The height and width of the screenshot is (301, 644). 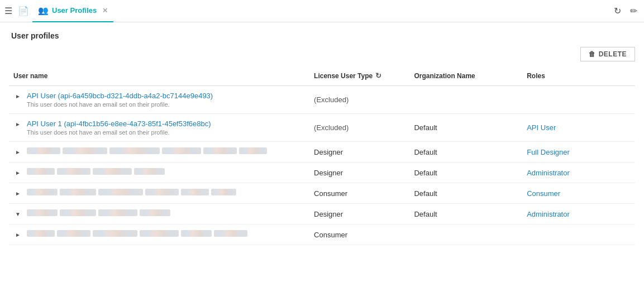 I want to click on topbar-left: ☰ 📄 👥 User Profiles ✕, so click(x=59, y=11).